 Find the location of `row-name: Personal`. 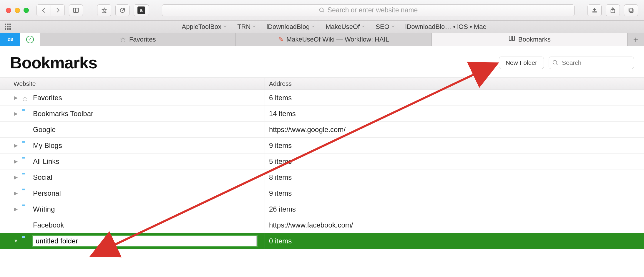

row-name: Personal is located at coordinates (47, 193).